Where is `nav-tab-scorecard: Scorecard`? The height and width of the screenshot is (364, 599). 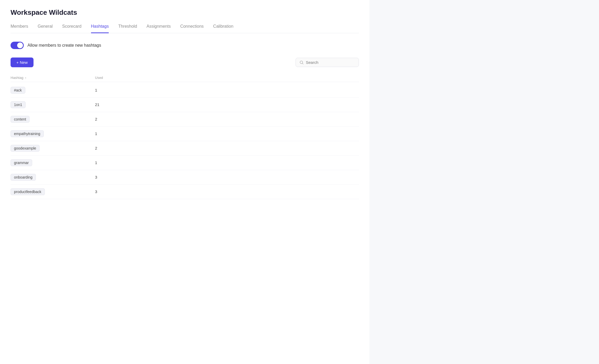
nav-tab-scorecard: Scorecard is located at coordinates (72, 28).